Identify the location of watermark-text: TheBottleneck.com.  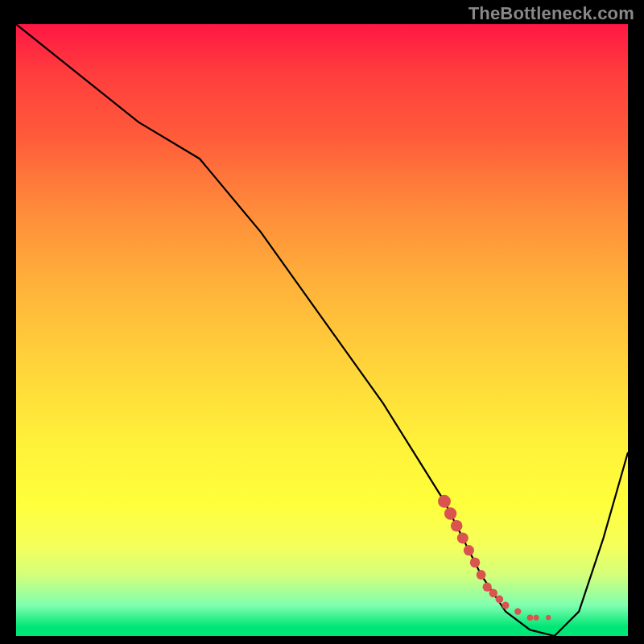
(551, 14).